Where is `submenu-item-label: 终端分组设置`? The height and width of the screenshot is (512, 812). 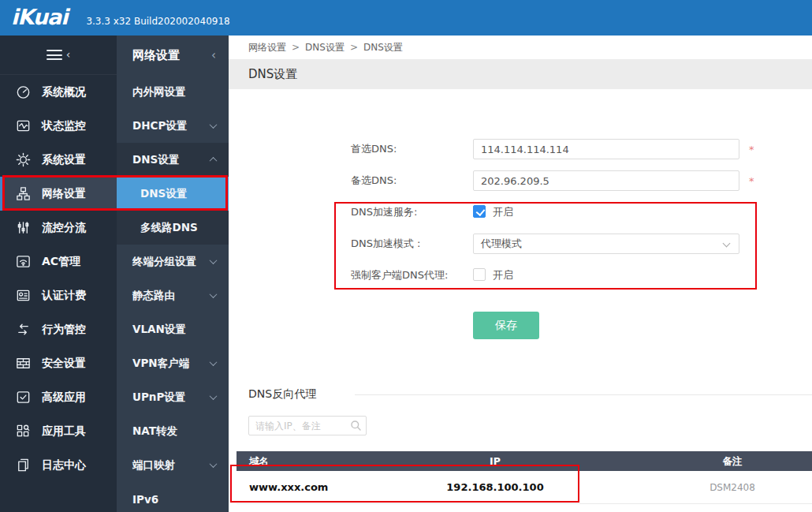 submenu-item-label: 终端分组设置 is located at coordinates (164, 262).